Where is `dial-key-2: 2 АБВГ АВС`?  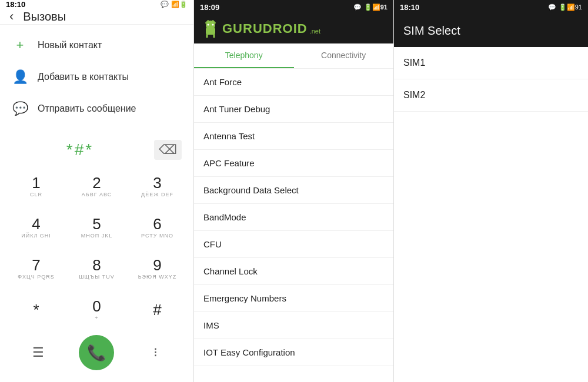
dial-key-2: 2 АБВГ АВС is located at coordinates (96, 186).